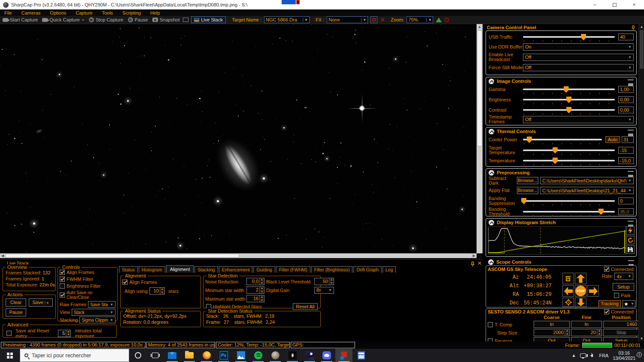 Image resolution: width=644 pixels, height=362 pixels. Describe the element at coordinates (580, 302) in the screenshot. I see `slew-down-button` at that location.